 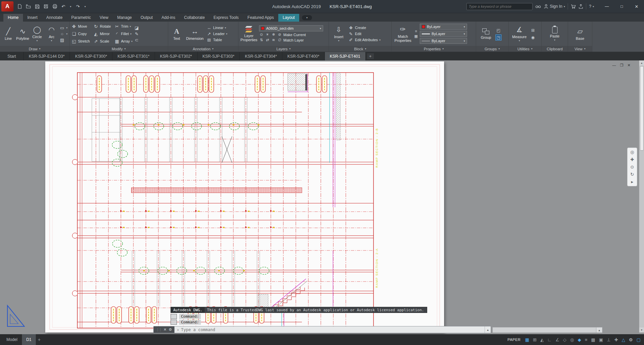 I want to click on file-tab: KSR-SJP-ET303*, so click(x=219, y=56).